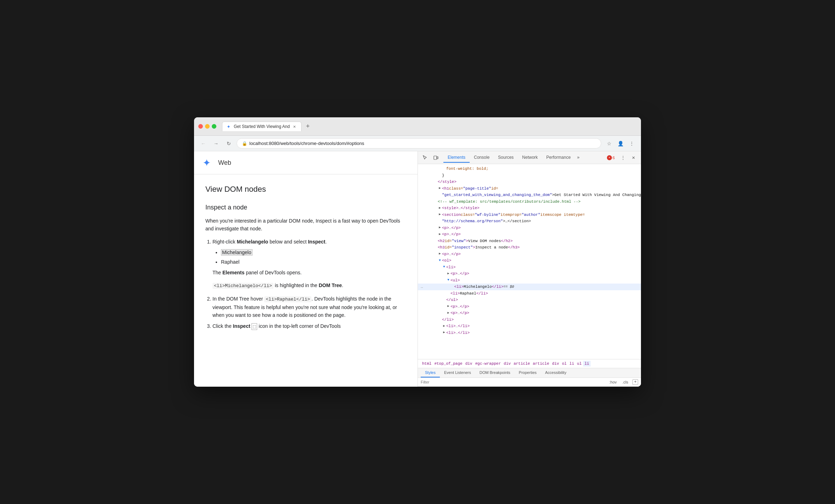 The height and width of the screenshot is (504, 835). Describe the element at coordinates (620, 144) in the screenshot. I see `toolbar-icons: ☆ 👤 ⋮` at that location.